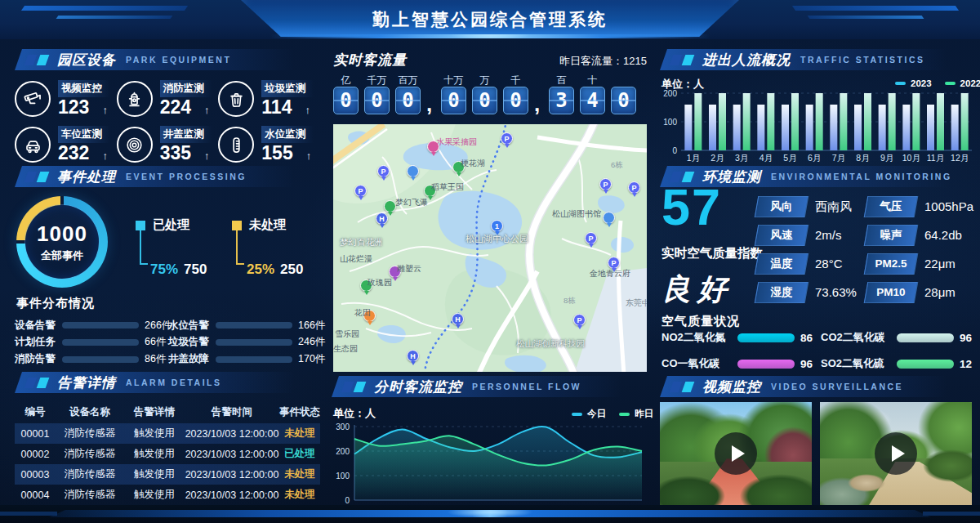  Describe the element at coordinates (168, 99) in the screenshot. I see `equipment-item: 消防监测 224↑` at that location.